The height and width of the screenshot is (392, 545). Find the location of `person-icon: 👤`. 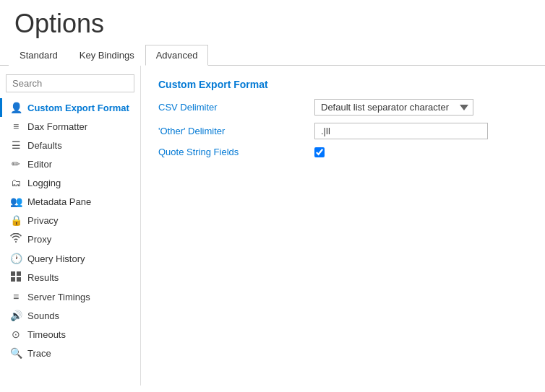

person-icon: 👤 is located at coordinates (16, 108).